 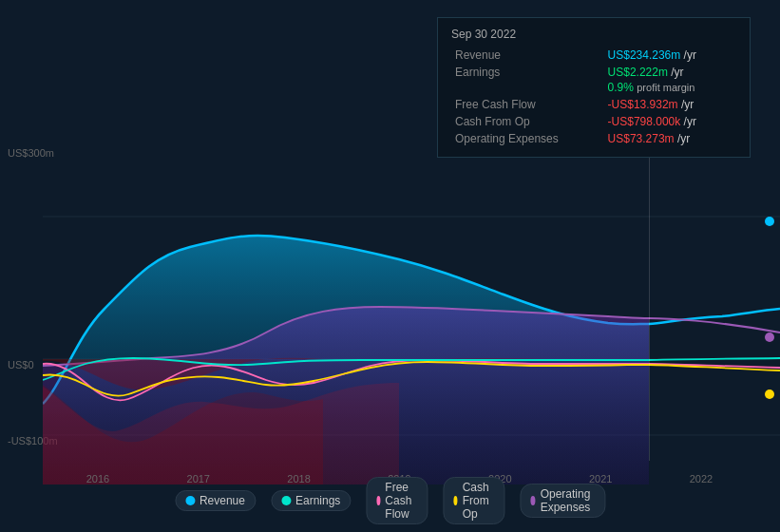 I want to click on operating-expenses-legend-label: Operating Expenses, so click(x=568, y=501).